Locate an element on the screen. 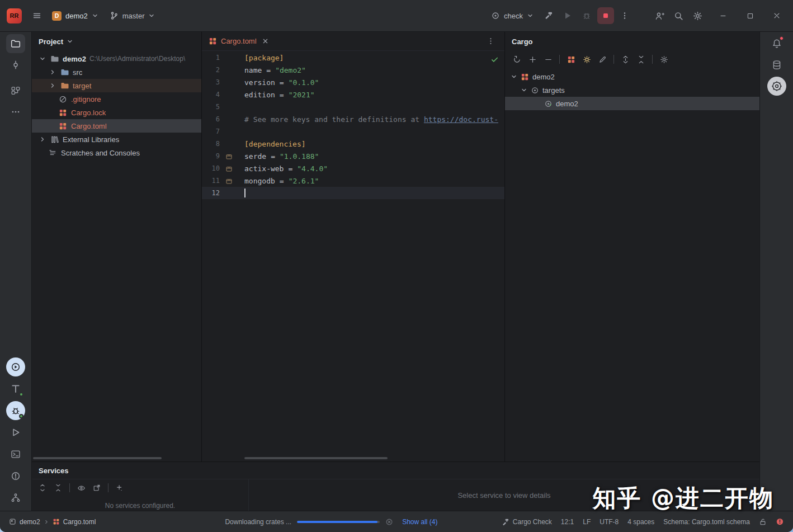 The image size is (793, 532). tree-row-external-libraries: External Libraries is located at coordinates (116, 139).